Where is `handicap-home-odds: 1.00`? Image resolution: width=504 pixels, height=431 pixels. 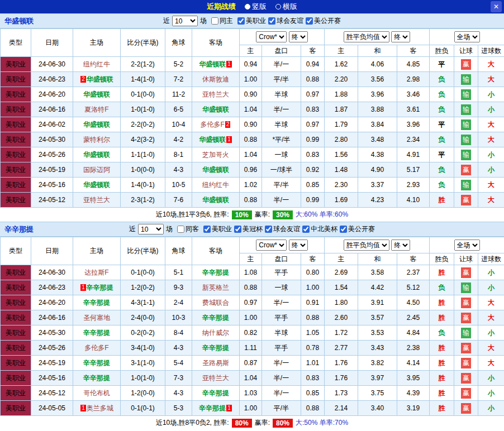
handicap-home-odds: 1.00 is located at coordinates (251, 318).